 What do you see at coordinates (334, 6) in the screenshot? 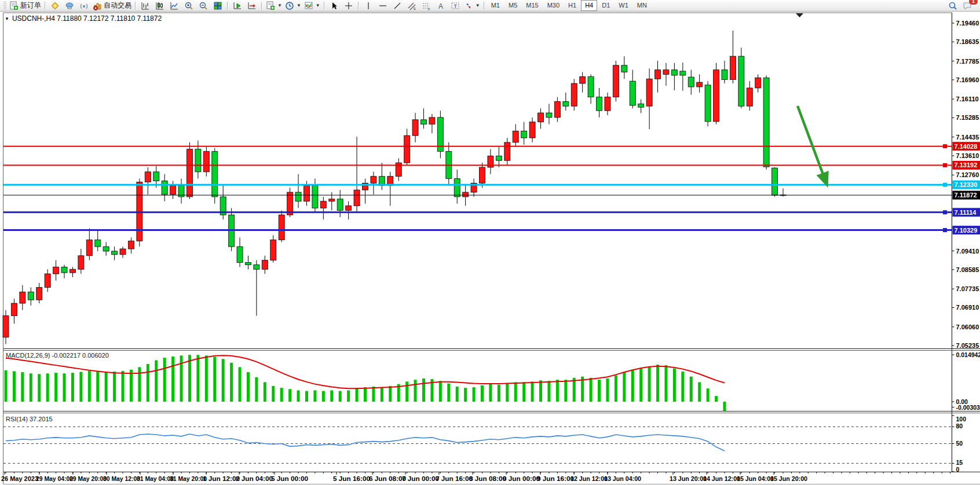
I see `cursor-tool-button` at bounding box center [334, 6].